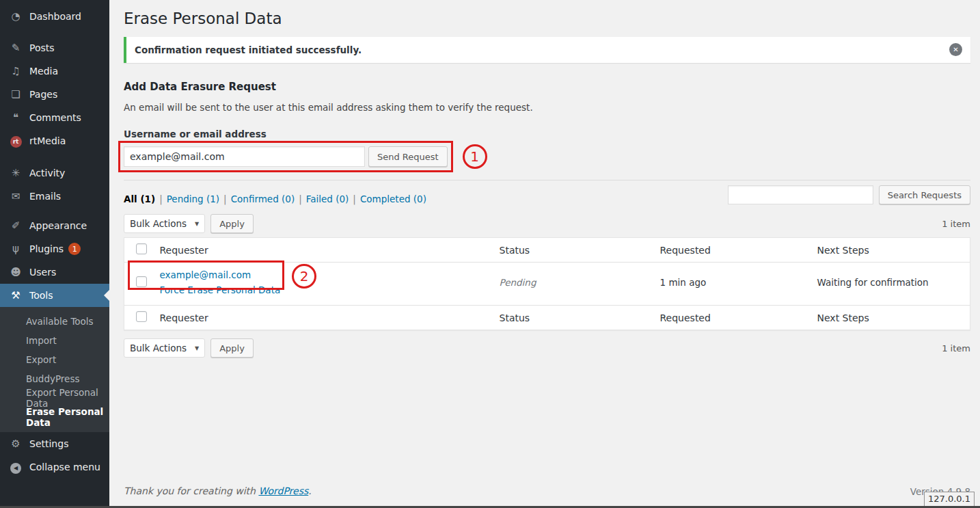 Image resolution: width=980 pixels, height=508 pixels. Describe the element at coordinates (547, 14) in the screenshot. I see `page-title: Erase Personal Data` at that location.